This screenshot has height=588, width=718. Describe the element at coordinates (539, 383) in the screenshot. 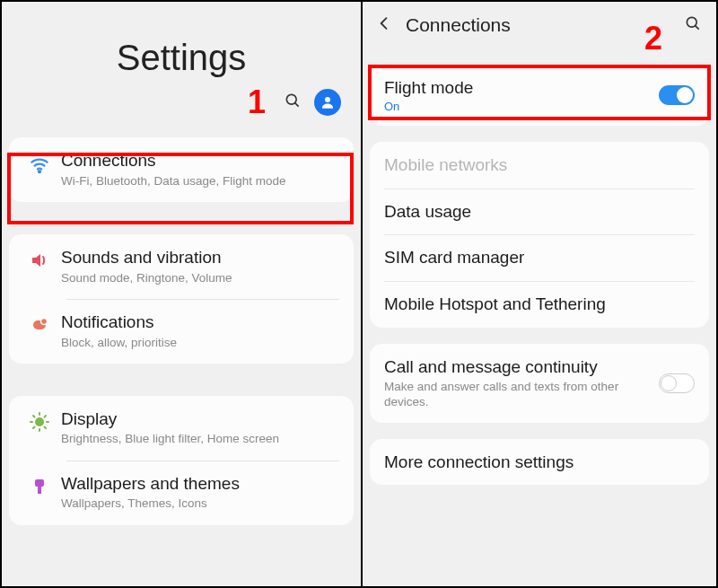

I see `connections-card-continuity: Call and message continuity Make and ans…` at that location.